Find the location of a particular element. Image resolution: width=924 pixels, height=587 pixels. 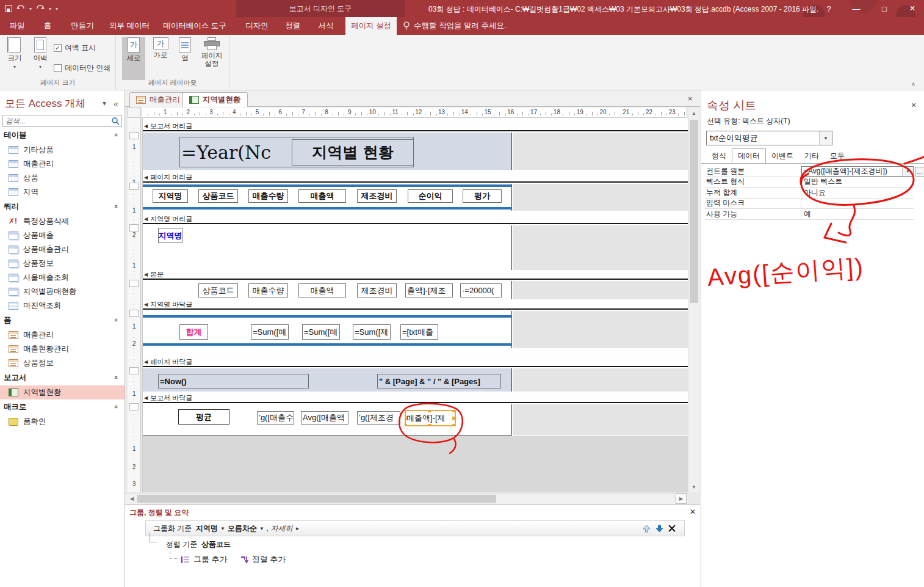

group-pane-close-icon: ✕ is located at coordinates (693, 512).